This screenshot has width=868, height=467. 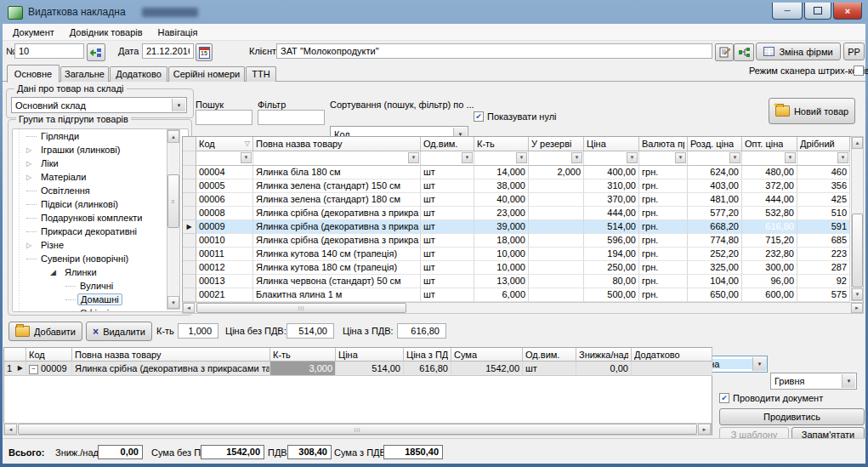 I want to click on tree-item: ◢Ялинки, so click(x=100, y=272).